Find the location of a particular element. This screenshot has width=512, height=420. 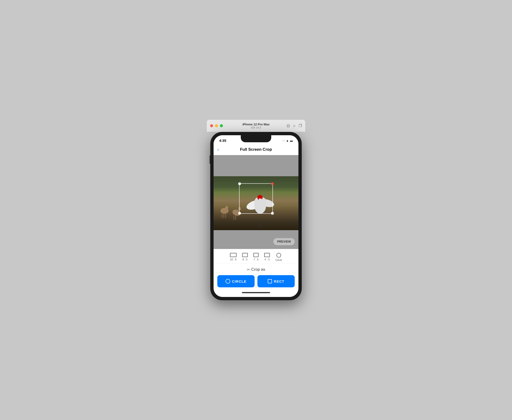

status-time: 4:35 is located at coordinates (223, 141).